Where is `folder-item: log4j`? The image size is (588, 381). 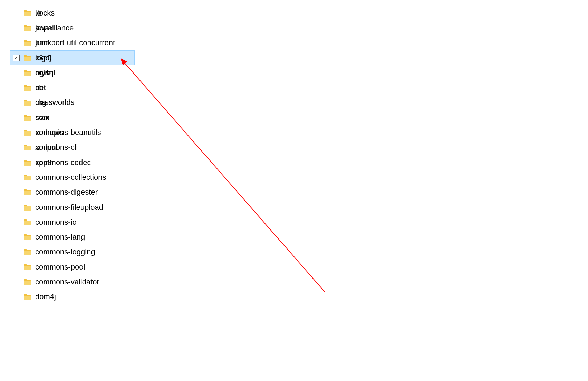
folder-item: log4j is located at coordinates (61, 58).